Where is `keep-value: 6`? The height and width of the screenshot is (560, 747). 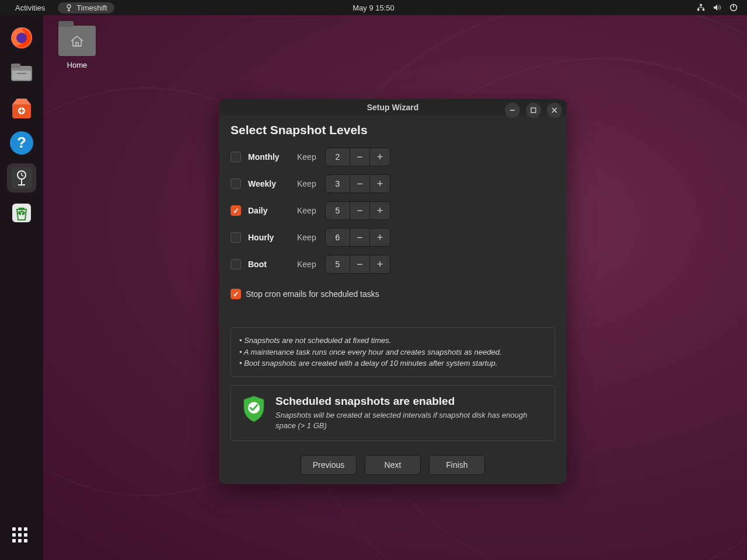 keep-value: 6 is located at coordinates (338, 237).